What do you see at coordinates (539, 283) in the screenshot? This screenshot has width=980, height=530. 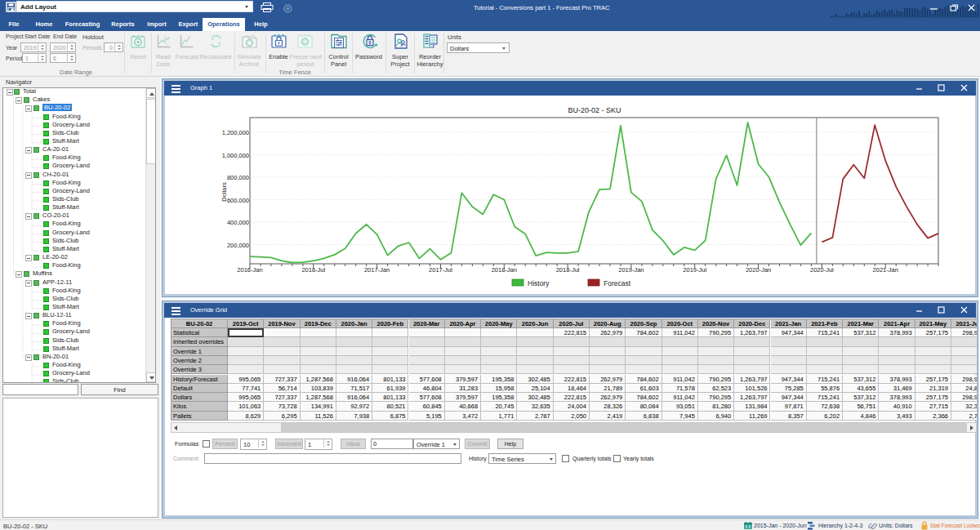 I see `svg-text: History` at bounding box center [539, 283].